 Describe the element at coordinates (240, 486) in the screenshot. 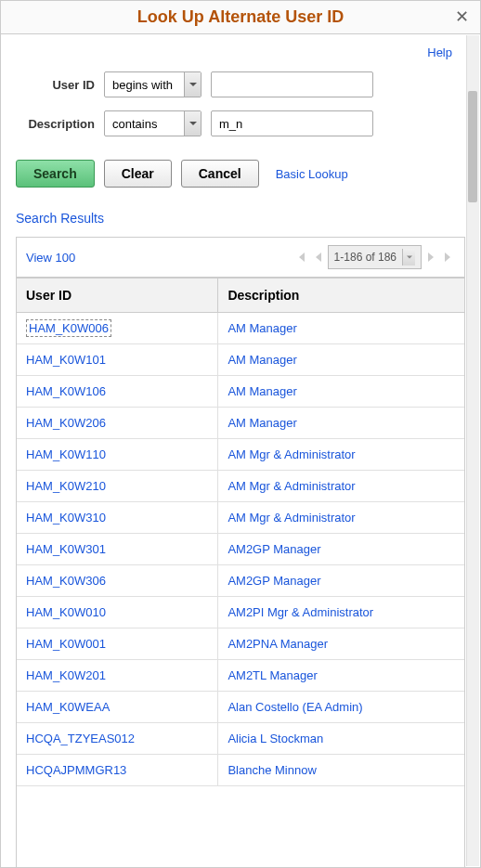

I see `table-row: HAM_K0W210AM Mgr & Administrator` at that location.